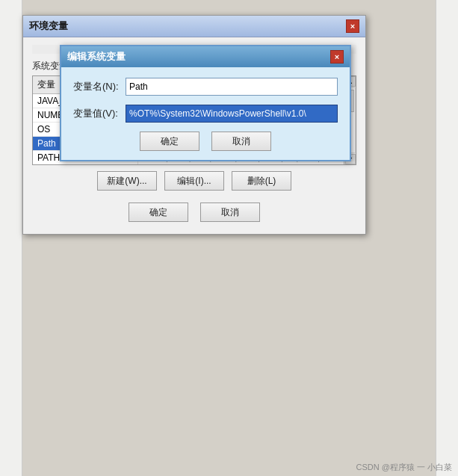 This screenshot has height=476, width=458. What do you see at coordinates (158, 212) in the screenshot?
I see `env-ok-button: 确定` at bounding box center [158, 212].